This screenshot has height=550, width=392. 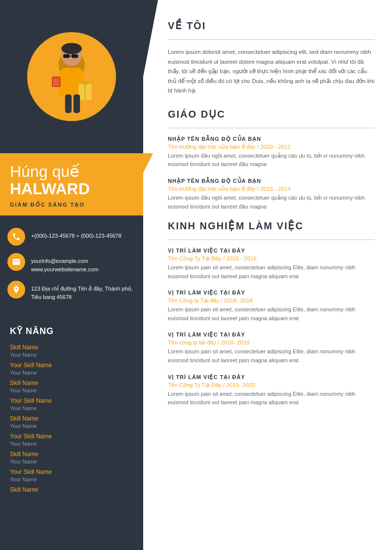 What do you see at coordinates (272, 240) in the screenshot?
I see `work-divider` at bounding box center [272, 240].